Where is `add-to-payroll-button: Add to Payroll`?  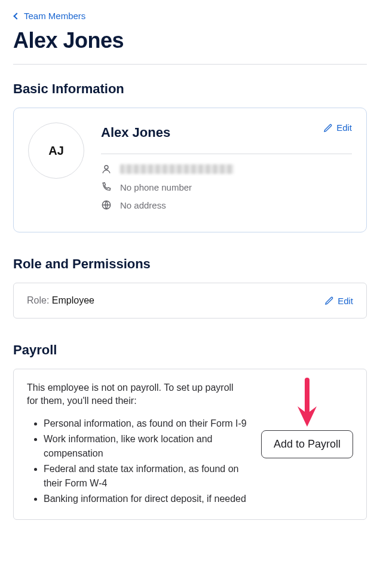 add-to-payroll-button: Add to Payroll is located at coordinates (307, 445).